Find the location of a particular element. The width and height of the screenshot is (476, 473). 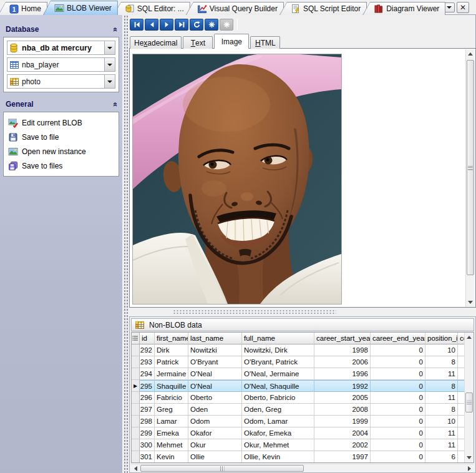

cell-full_name: Ollie, Kevin is located at coordinates (278, 457).